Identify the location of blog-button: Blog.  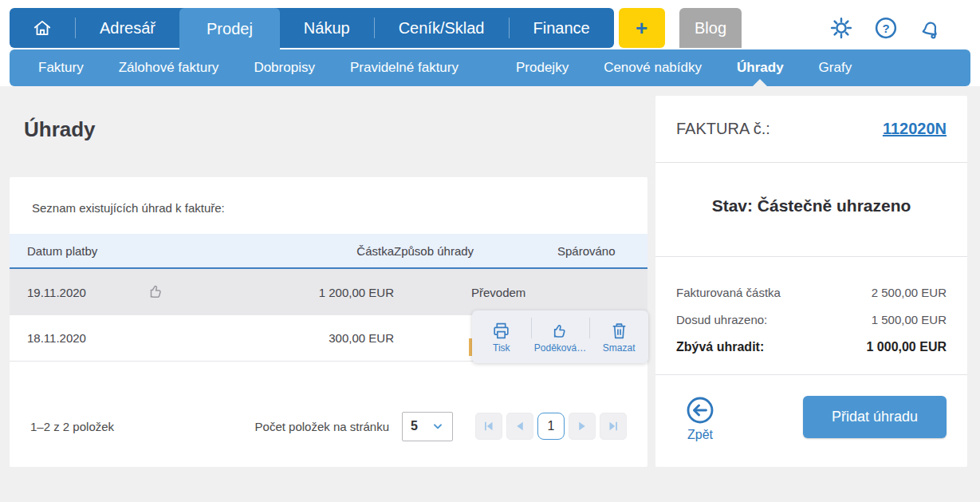
(710, 28).